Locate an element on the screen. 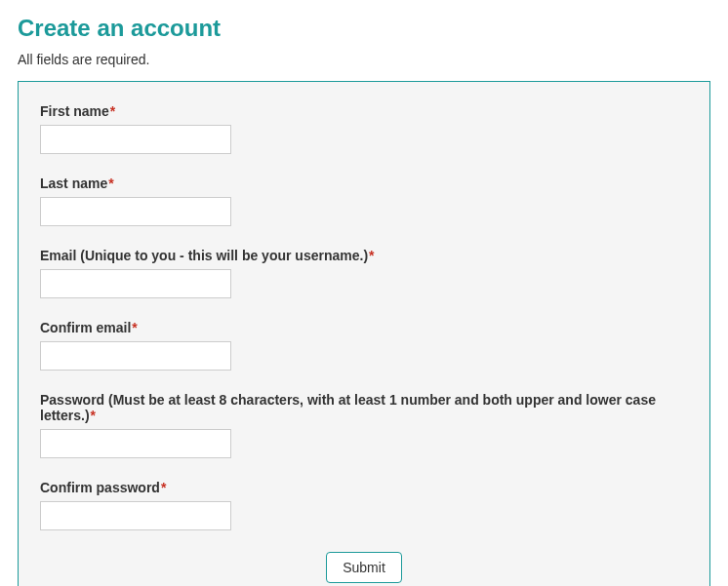  email-label-text: Email (Unique to you - this will be your… is located at coordinates (204, 255).